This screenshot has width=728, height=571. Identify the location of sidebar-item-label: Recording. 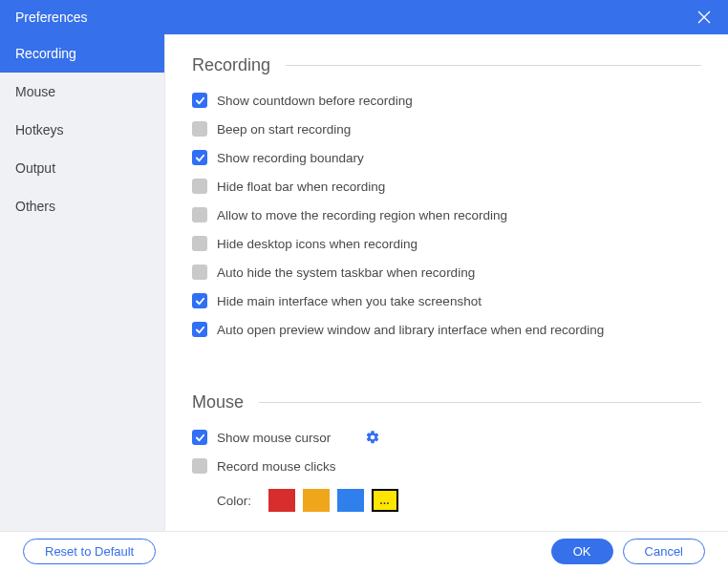
(46, 53).